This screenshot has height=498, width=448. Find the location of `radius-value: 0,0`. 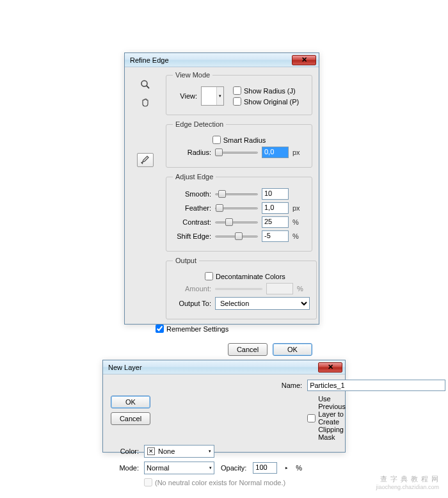

radius-value: 0,0 is located at coordinates (275, 152).